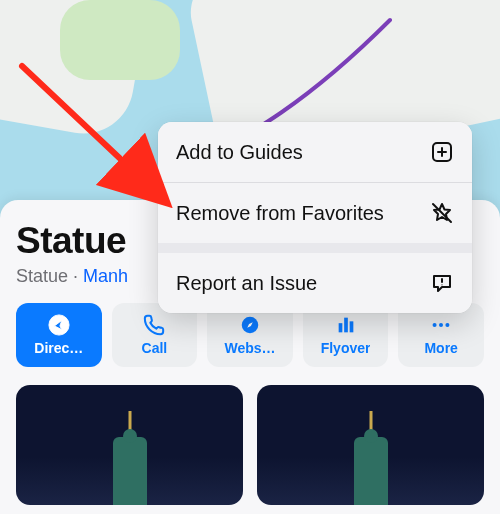 This screenshot has height=514, width=500. I want to click on directions-icon, so click(59, 325).